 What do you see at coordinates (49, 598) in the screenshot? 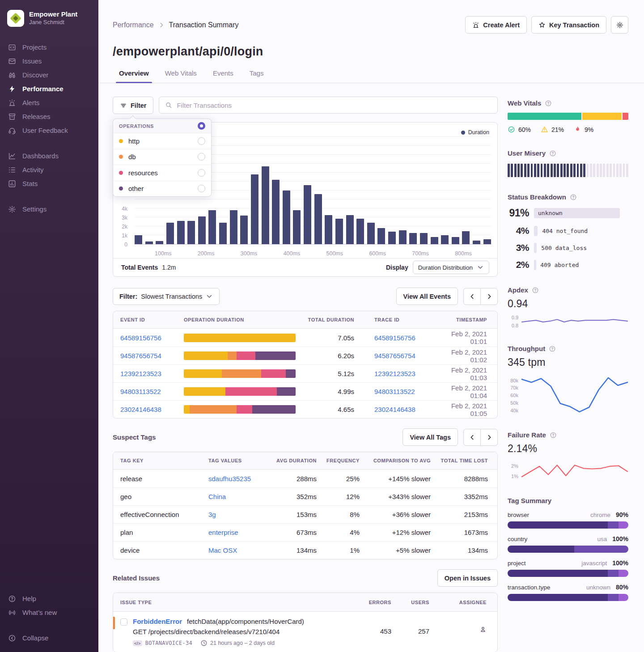
I see `sidebar-item-help: Help` at bounding box center [49, 598].